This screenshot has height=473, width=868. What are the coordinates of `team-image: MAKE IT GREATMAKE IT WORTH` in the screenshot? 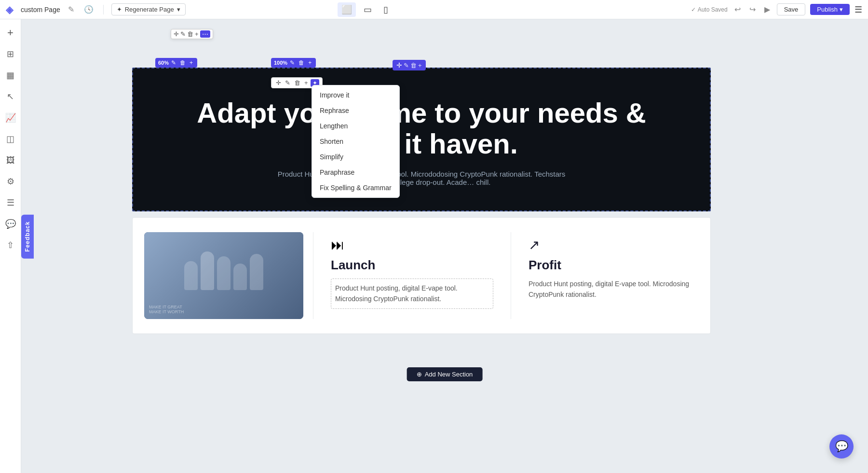 It's located at (224, 276).